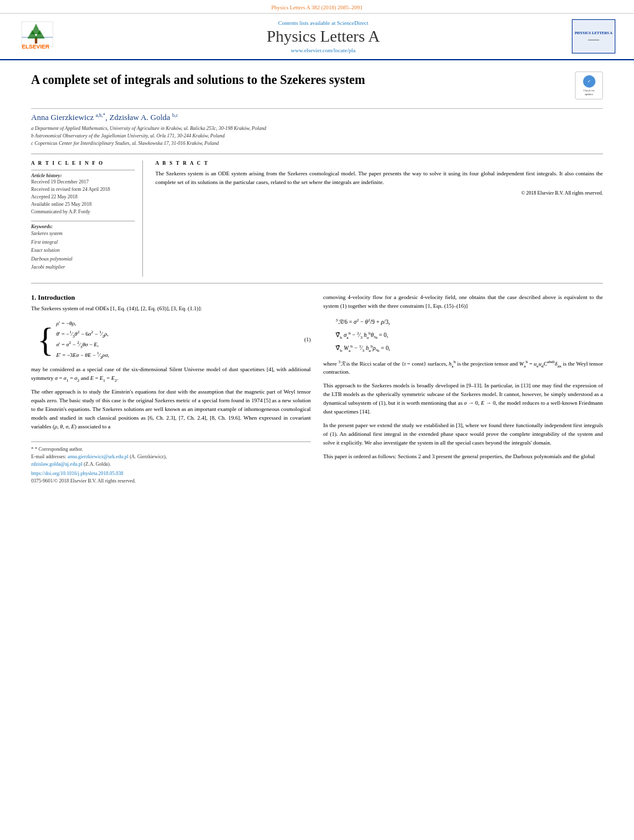 The height and width of the screenshot is (840, 634). What do you see at coordinates (82, 323) in the screenshot?
I see `eq-line-rho: ρ′ = −θρ,` at bounding box center [82, 323].